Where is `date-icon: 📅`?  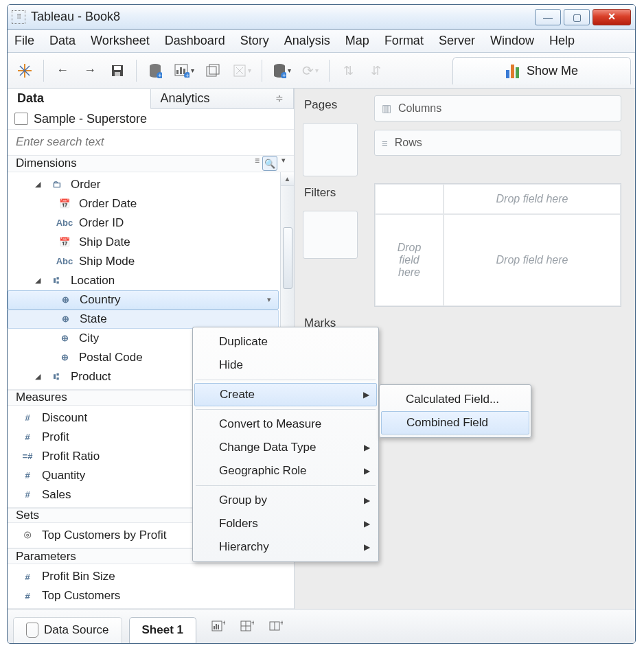
date-icon: 📅 is located at coordinates (65, 203).